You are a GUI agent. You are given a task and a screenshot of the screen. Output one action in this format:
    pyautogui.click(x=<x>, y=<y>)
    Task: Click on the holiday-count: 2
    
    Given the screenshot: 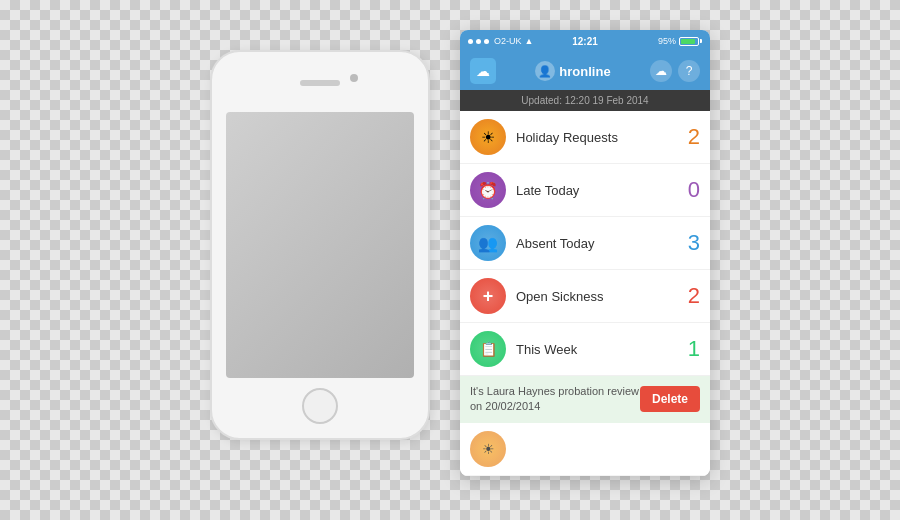 What is the action you would take?
    pyautogui.click(x=694, y=137)
    